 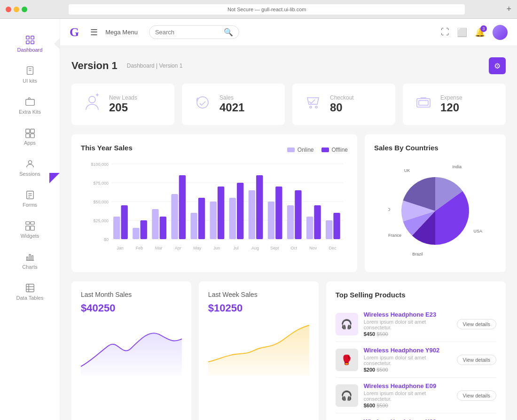 What do you see at coordinates (30, 137) in the screenshot?
I see `sidebar-item-apps: Apps` at bounding box center [30, 137].